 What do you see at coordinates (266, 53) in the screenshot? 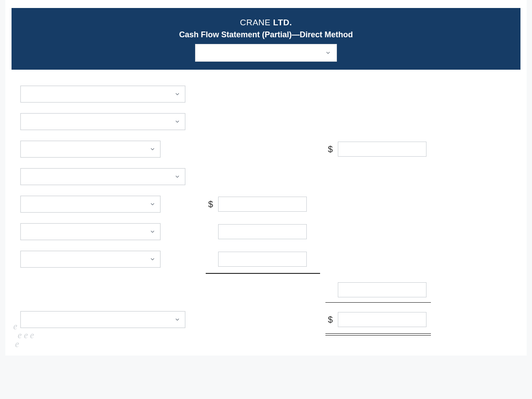
I see `period-select` at bounding box center [266, 53].